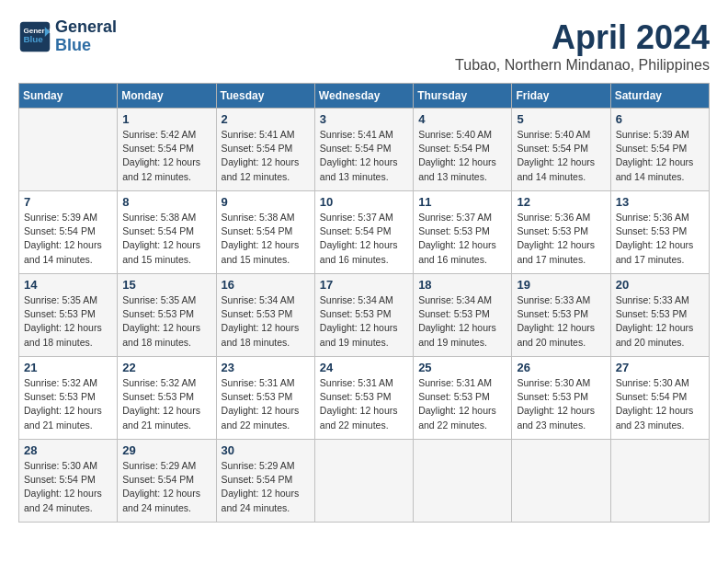 The image size is (728, 563). Describe the element at coordinates (364, 398) in the screenshot. I see `calendar-cell: 24Sunrise: 5:31 AM Sunset: 5:53 PM Dayli…` at that location.